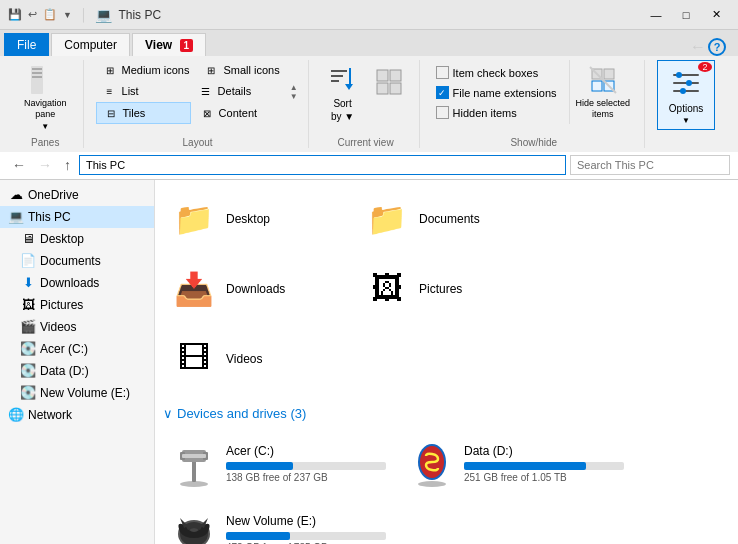 The width and height of the screenshot is (738, 544). I want to click on title-text: This PC, so click(140, 15).